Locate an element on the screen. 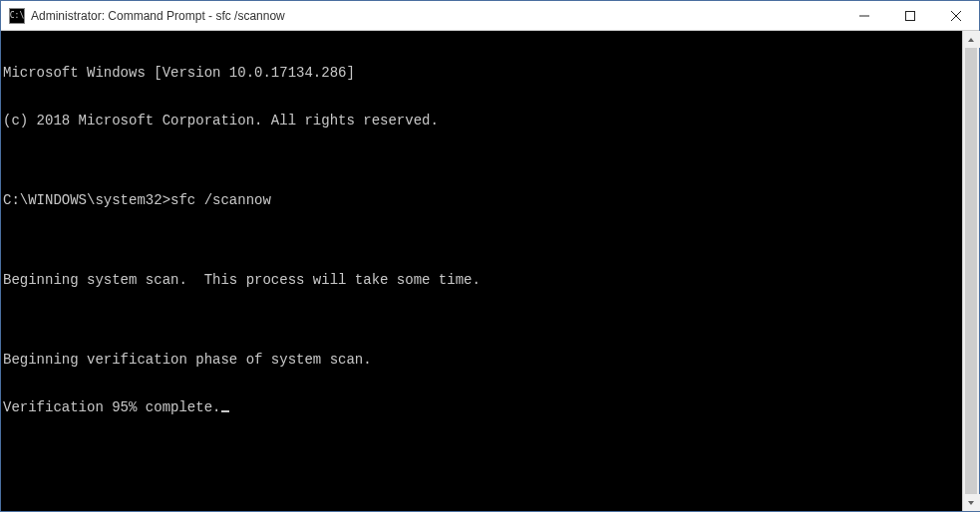 The image size is (980, 512). prompt-text: C:\WINDOWS\system32> is located at coordinates (87, 200).